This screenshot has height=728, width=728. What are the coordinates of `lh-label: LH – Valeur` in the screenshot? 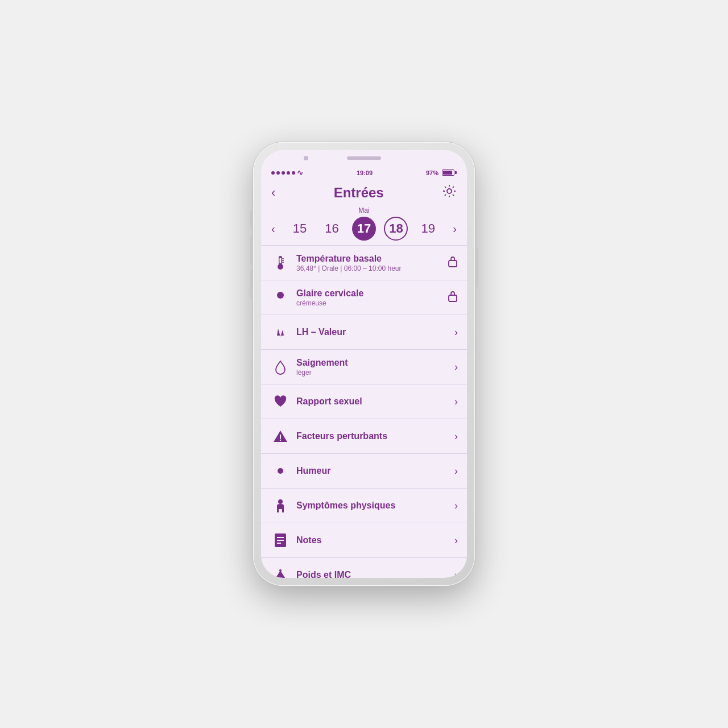 It's located at (373, 332).